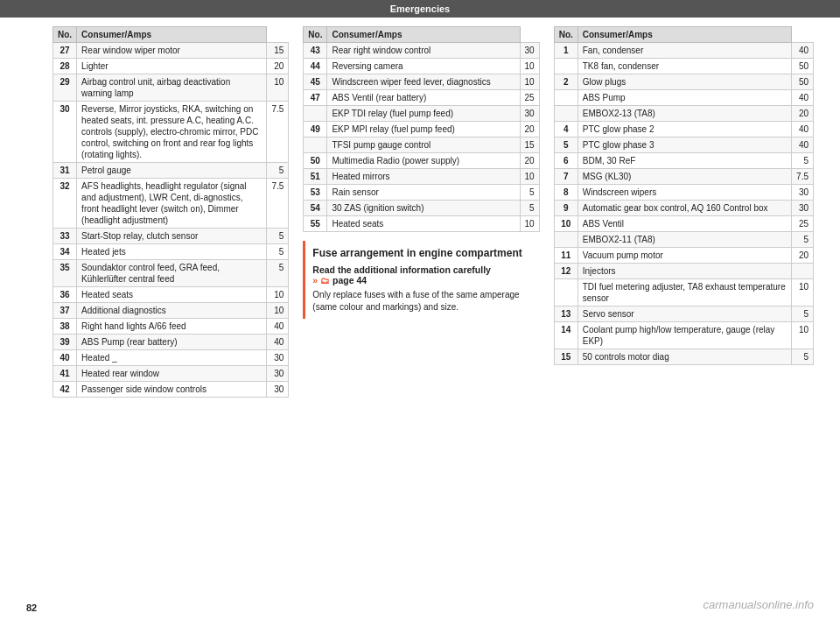 The width and height of the screenshot is (840, 620). I want to click on table-row: 39ABS Pump (rear battery)40, so click(172, 342).